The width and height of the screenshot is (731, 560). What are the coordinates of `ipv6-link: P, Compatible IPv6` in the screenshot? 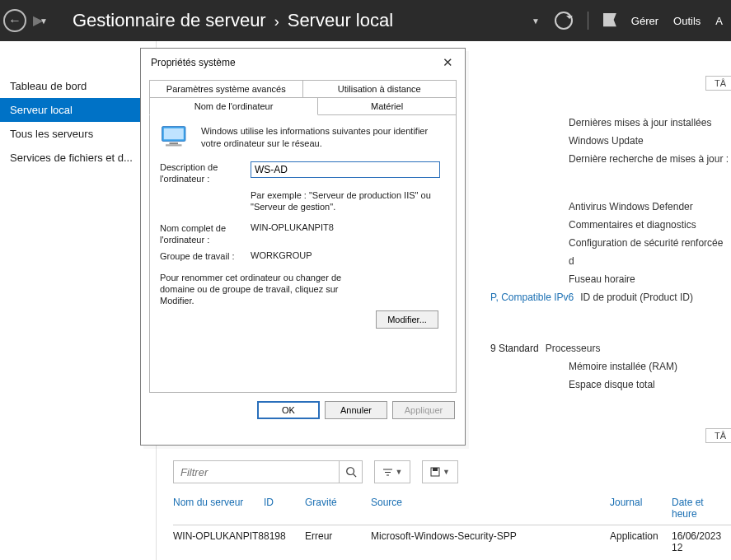 It's located at (532, 297).